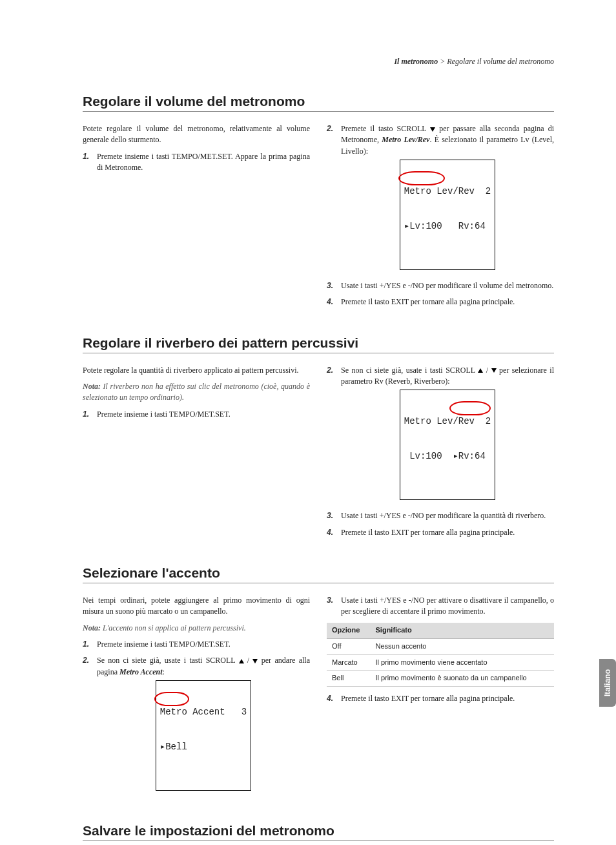  What do you see at coordinates (440, 655) in the screenshot?
I see `options-table: OpzioneSignificato OffNessun accento Mar…` at bounding box center [440, 655].